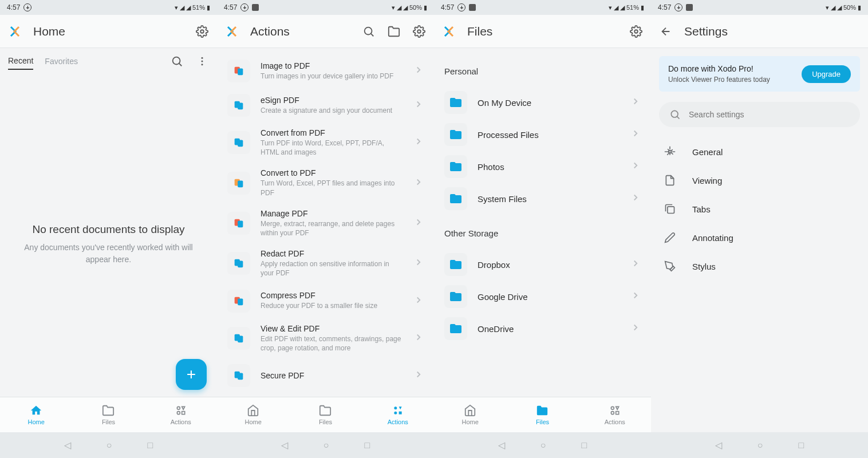  What do you see at coordinates (325, 223) in the screenshot?
I see `action-item: Manage PDFMerge, extract, rearrange, and…` at bounding box center [325, 223].